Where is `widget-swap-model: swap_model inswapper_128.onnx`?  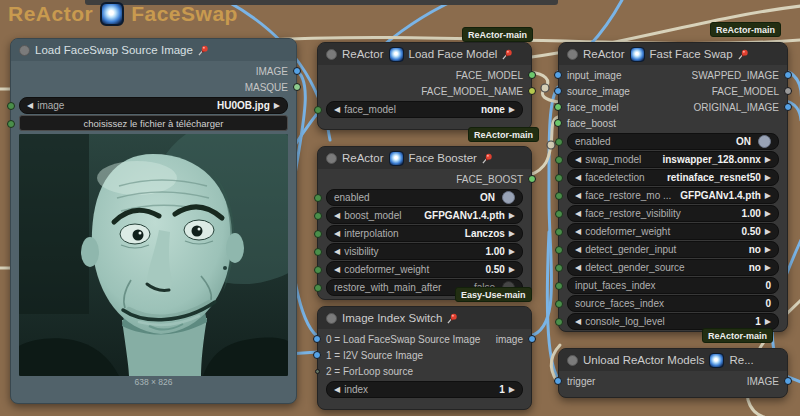 widget-swap-model: swap_model inswapper_128.onnx is located at coordinates (673, 159).